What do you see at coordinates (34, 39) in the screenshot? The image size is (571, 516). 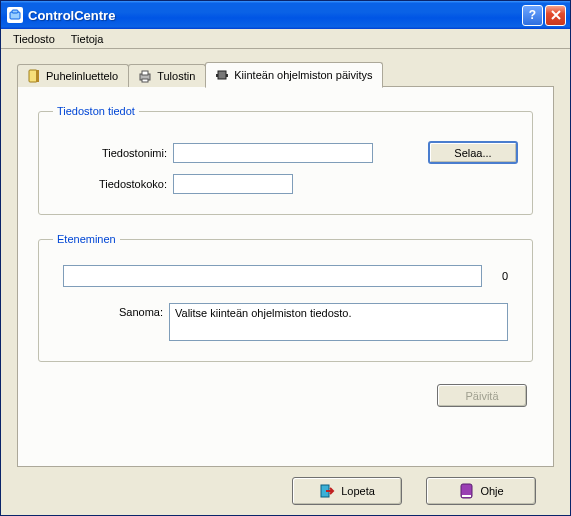 I see `menu-file: Tiedosto` at bounding box center [34, 39].